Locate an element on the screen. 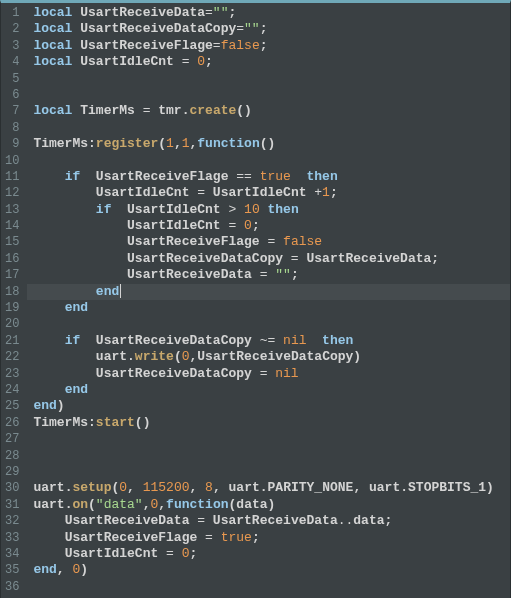  code-line: if UsartReceiveFlage == true then is located at coordinates (272, 177).